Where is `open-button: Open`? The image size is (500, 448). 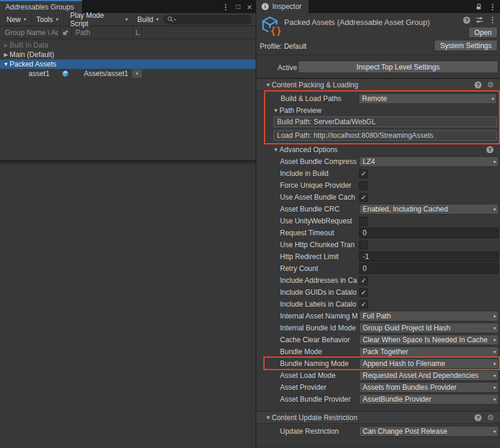 open-button: Open is located at coordinates (483, 32).